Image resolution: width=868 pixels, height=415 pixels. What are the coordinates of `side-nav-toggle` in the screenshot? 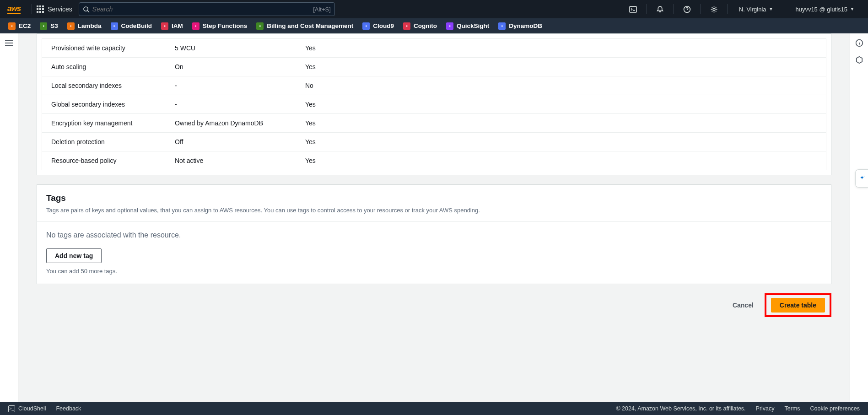 It's located at (9, 221).